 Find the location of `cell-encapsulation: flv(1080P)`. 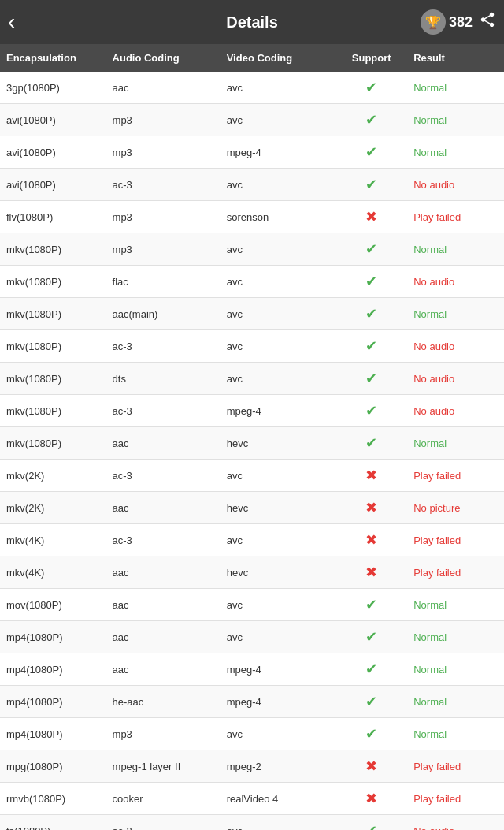

cell-encapsulation: flv(1080P) is located at coordinates (55, 218).